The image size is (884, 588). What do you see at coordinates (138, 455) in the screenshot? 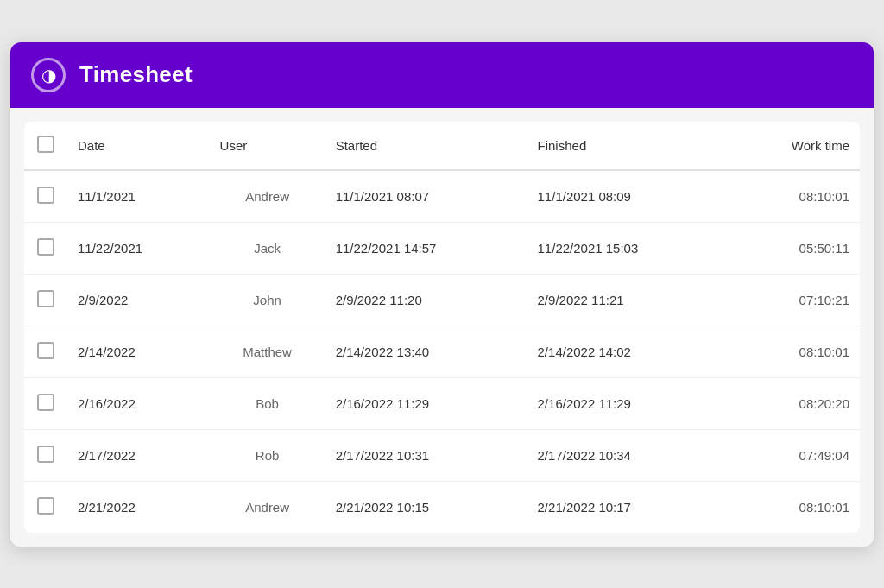
I see `row-date: 2/17/2022` at bounding box center [138, 455].